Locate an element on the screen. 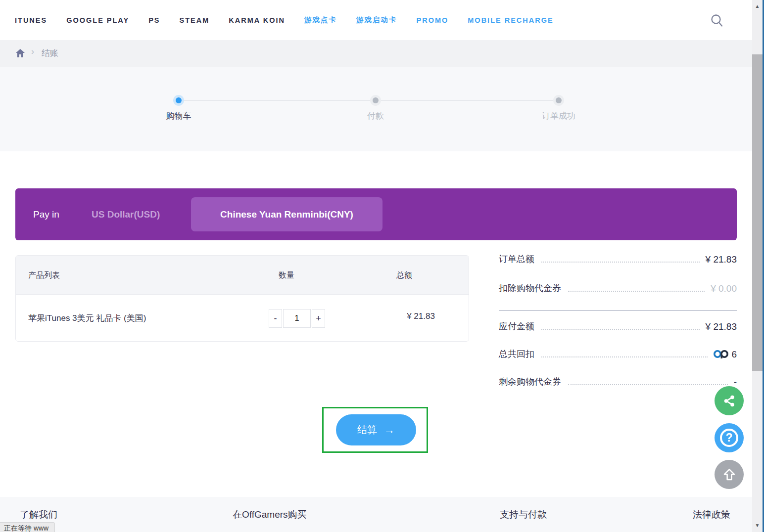 The image size is (764, 532). checkout-button: 结算 → is located at coordinates (376, 430).